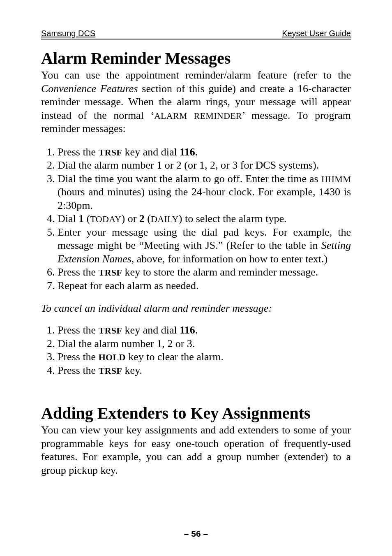 Image resolution: width=392 pixels, height=556 pixels. Describe the element at coordinates (196, 450) in the screenshot. I see `section2-intro: You can view your key assignments and ad…` at that location.